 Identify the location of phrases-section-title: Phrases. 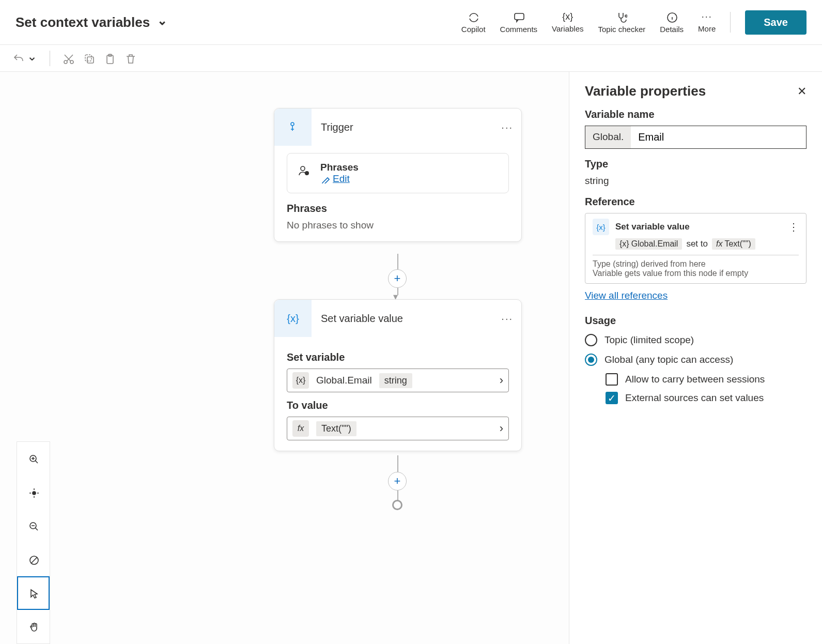
(398, 209).